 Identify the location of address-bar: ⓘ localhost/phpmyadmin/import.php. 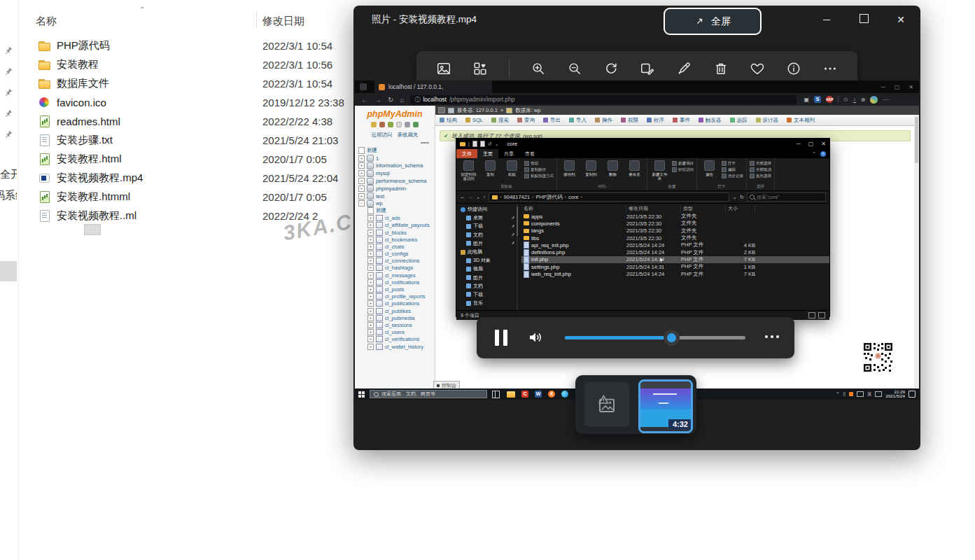
(603, 99).